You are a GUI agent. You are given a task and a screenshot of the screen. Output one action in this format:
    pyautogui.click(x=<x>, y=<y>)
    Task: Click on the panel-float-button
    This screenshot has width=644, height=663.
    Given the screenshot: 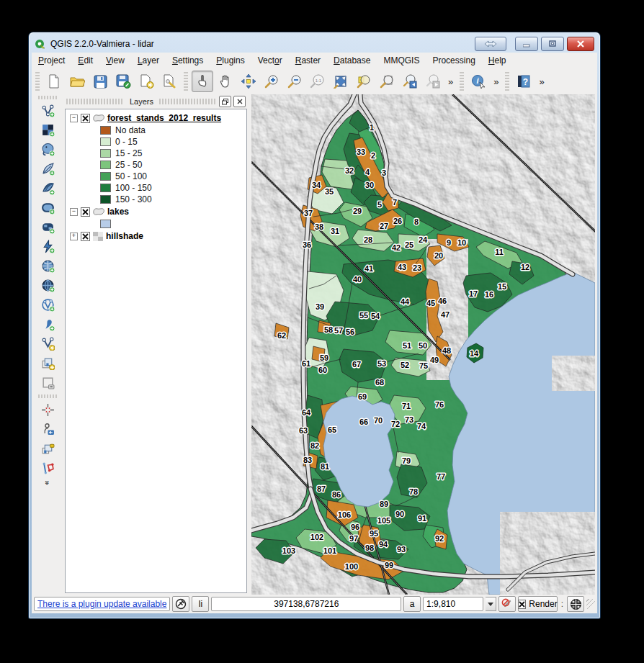 What is the action you would take?
    pyautogui.click(x=225, y=102)
    